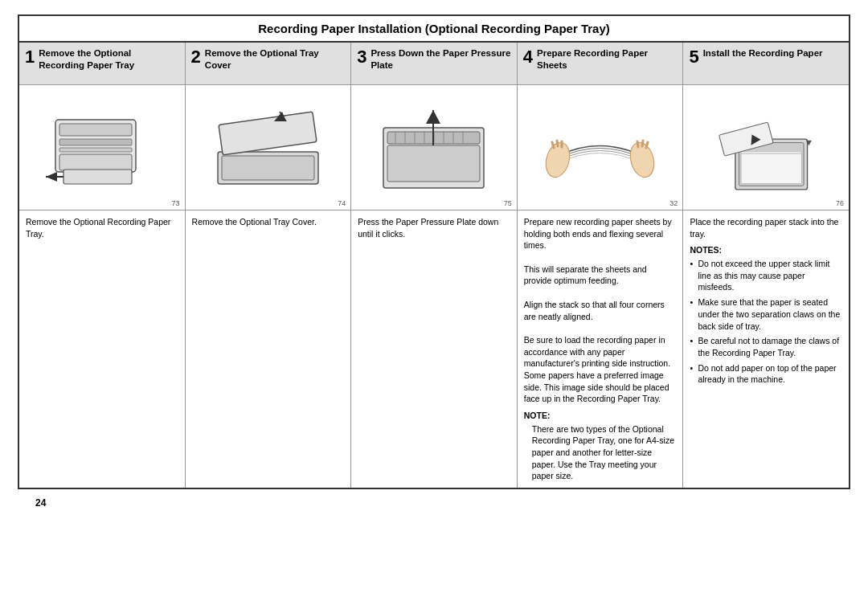 The height and width of the screenshot is (613, 868). Describe the element at coordinates (103, 349) in the screenshot. I see `step-content-1: Remove the Optional Recording Paper Tray…` at that location.